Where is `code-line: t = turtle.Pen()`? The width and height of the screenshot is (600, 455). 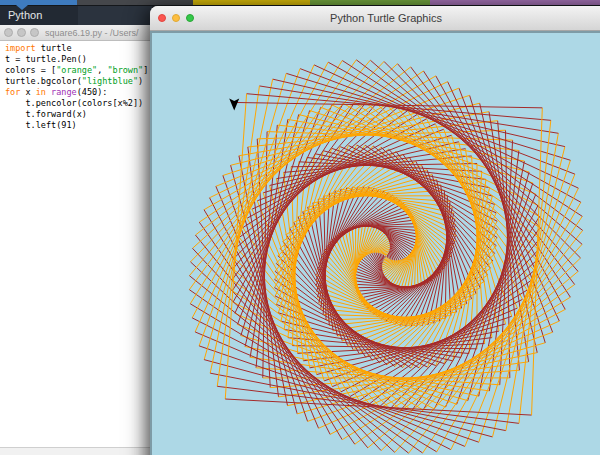 code-line: t = turtle.Pen() is located at coordinates (78, 60).